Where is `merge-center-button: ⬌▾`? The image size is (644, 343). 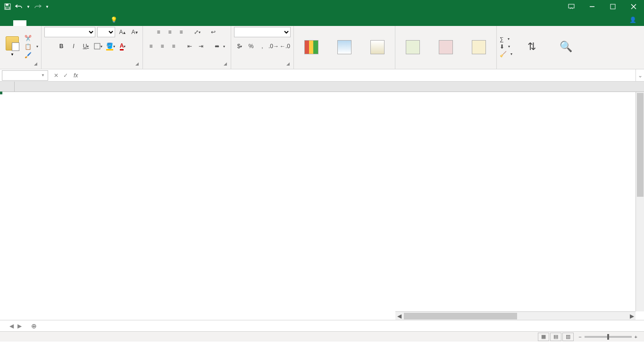
merge-center-button: ⬌▾ is located at coordinates (220, 46).